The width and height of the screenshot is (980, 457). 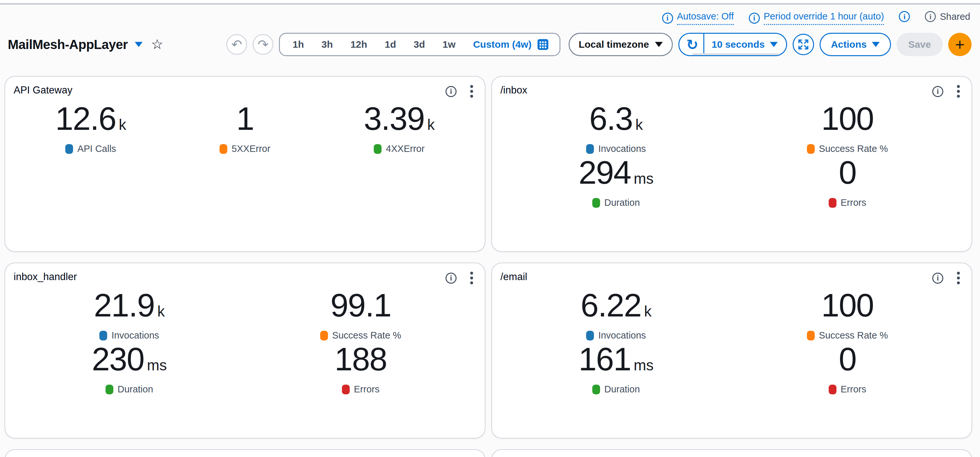 What do you see at coordinates (803, 44) in the screenshot?
I see `fullscreen-button` at bounding box center [803, 44].